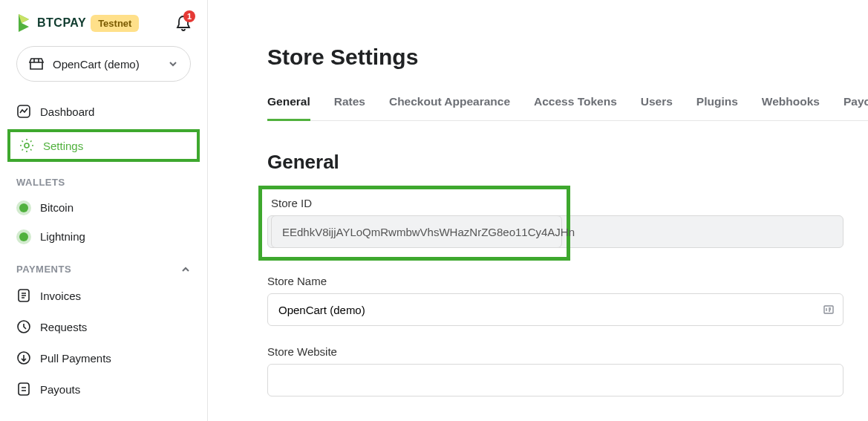  Describe the element at coordinates (567, 162) in the screenshot. I see `general-heading: General` at that location.